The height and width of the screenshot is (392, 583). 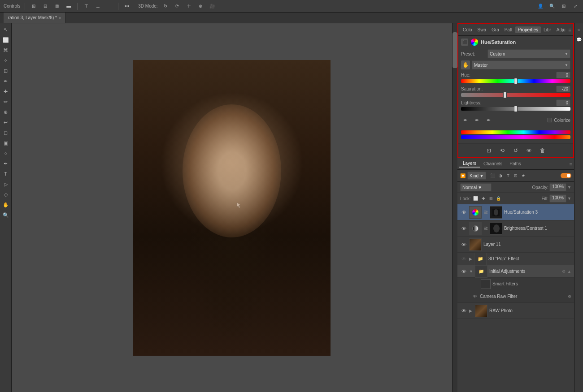 I want to click on fill-arrow: ▼, so click(x=570, y=198).